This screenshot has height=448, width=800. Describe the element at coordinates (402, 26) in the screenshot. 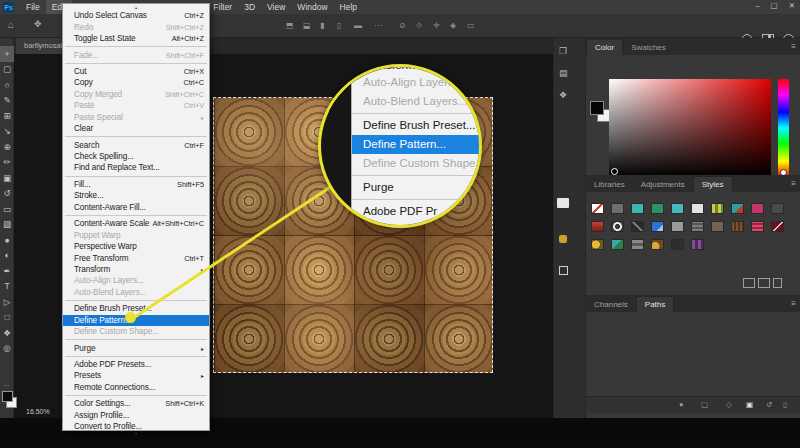

I see `mode-icon-1: ⊘` at that location.